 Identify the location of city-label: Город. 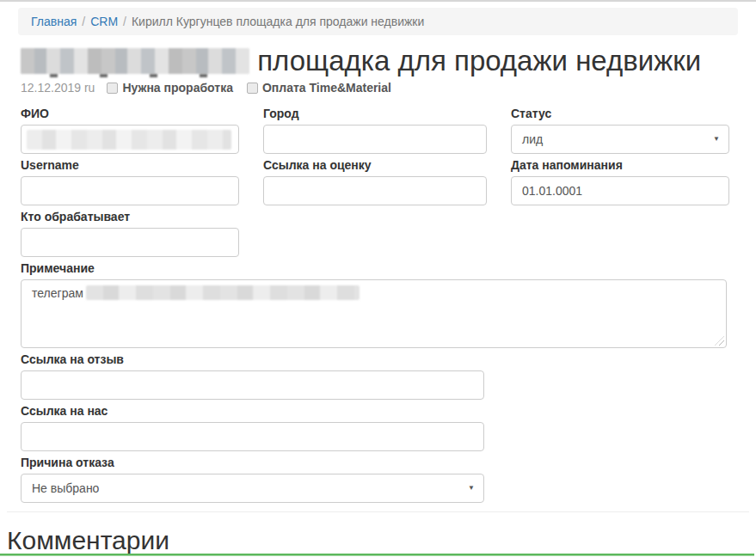
(375, 113).